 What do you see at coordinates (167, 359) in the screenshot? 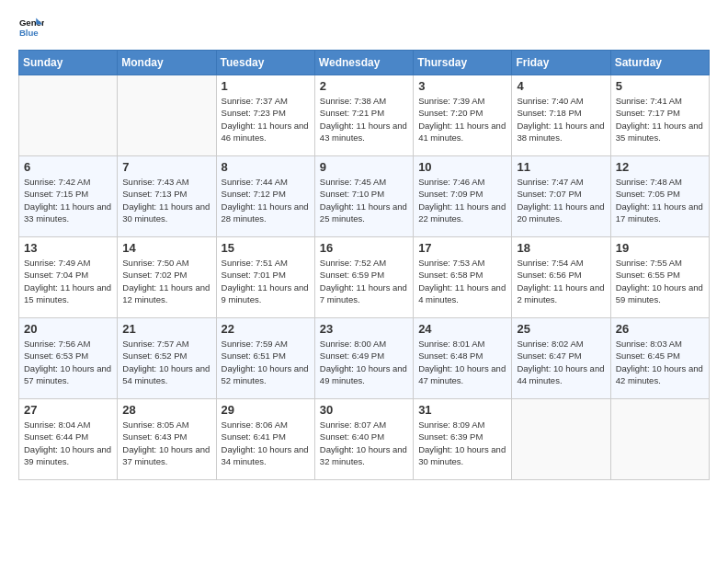
I see `calendar-cell: 21Sunrise: 7:57 AM Sunset: 6:52 PM Dayli…` at bounding box center [167, 359].